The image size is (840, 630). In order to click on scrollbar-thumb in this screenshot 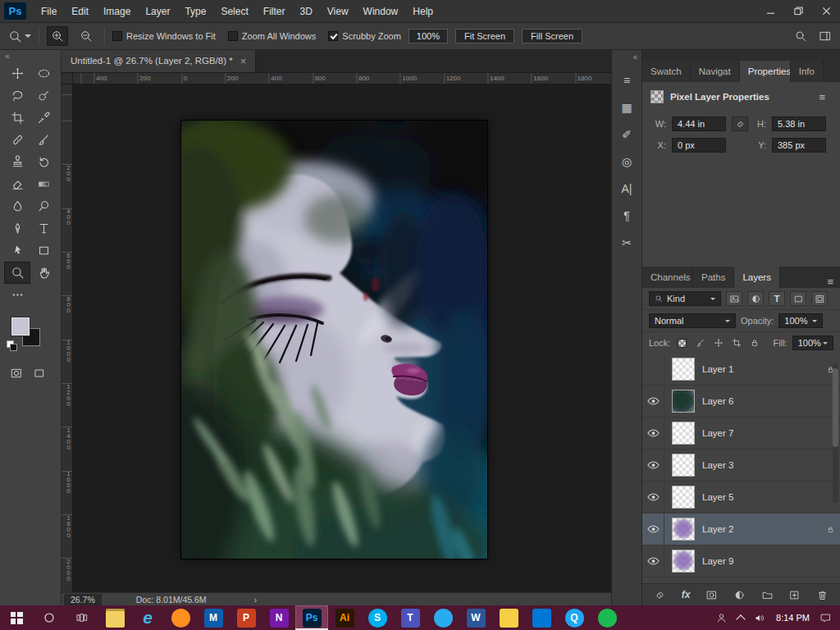, I will do `click(835, 408)`.